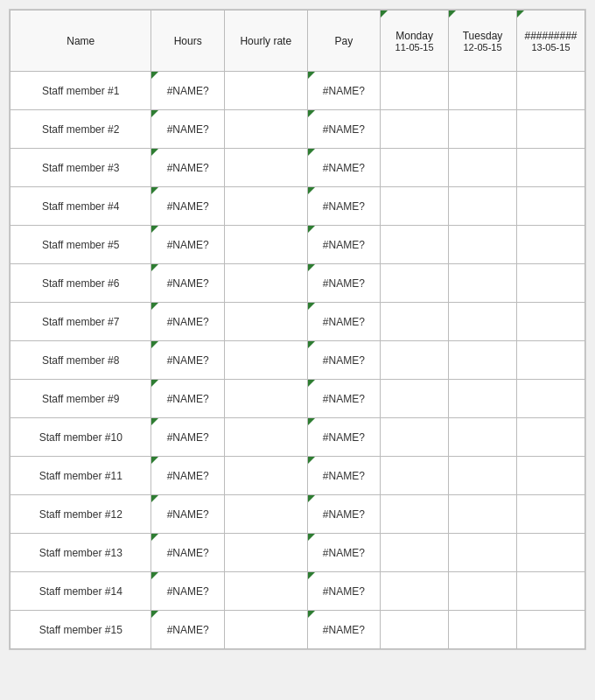 The height and width of the screenshot is (700, 595). Describe the element at coordinates (298, 438) in the screenshot. I see `table-row: Staff member #10#NAME?#NAME?` at that location.